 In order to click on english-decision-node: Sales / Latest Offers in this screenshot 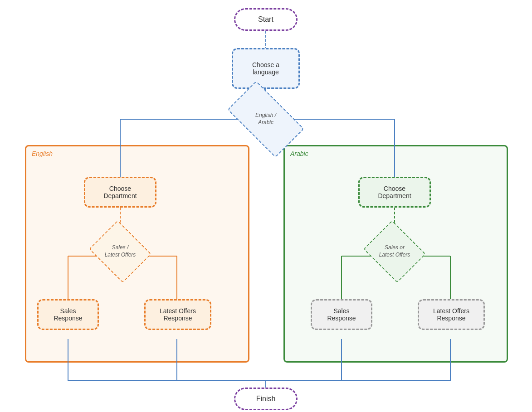, I will do `click(120, 252)`.